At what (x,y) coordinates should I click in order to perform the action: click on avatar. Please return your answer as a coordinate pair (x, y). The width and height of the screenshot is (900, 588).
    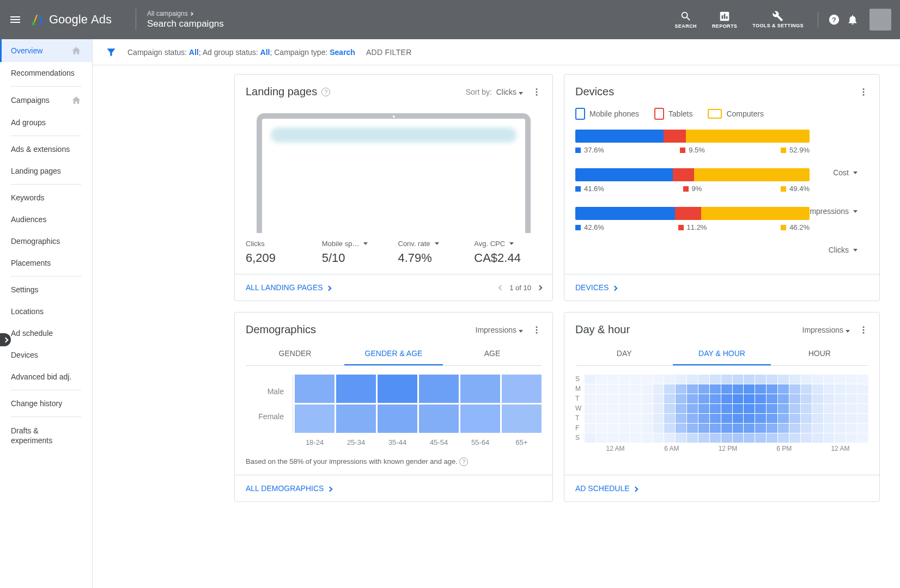
    Looking at the image, I should click on (880, 20).